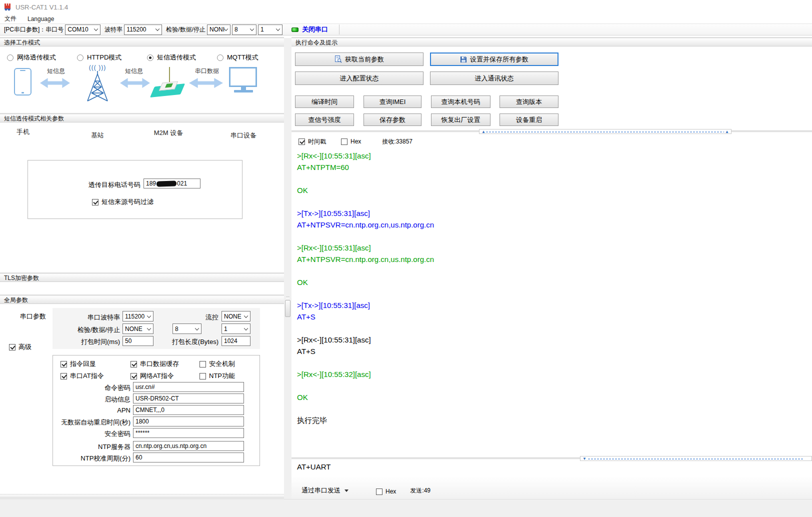  I want to click on query-local-number-button: 查询本机号码, so click(461, 102).